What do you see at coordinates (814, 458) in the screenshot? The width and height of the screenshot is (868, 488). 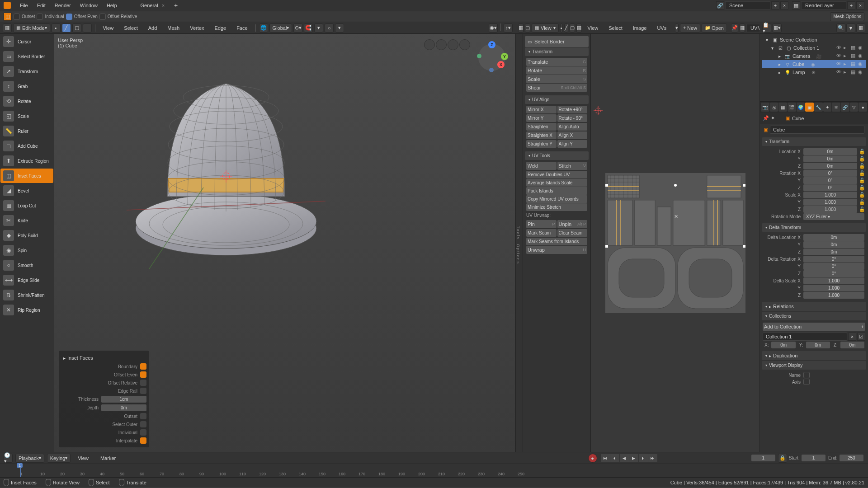 I see `start-frame-field: 1` at bounding box center [814, 458].